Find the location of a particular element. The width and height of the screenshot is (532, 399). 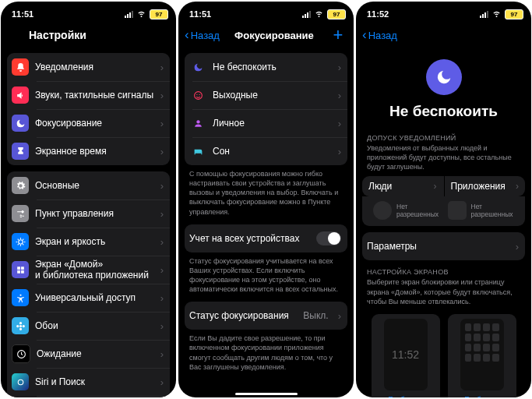

allow-split: Люди › Приложения › is located at coordinates (444, 186).